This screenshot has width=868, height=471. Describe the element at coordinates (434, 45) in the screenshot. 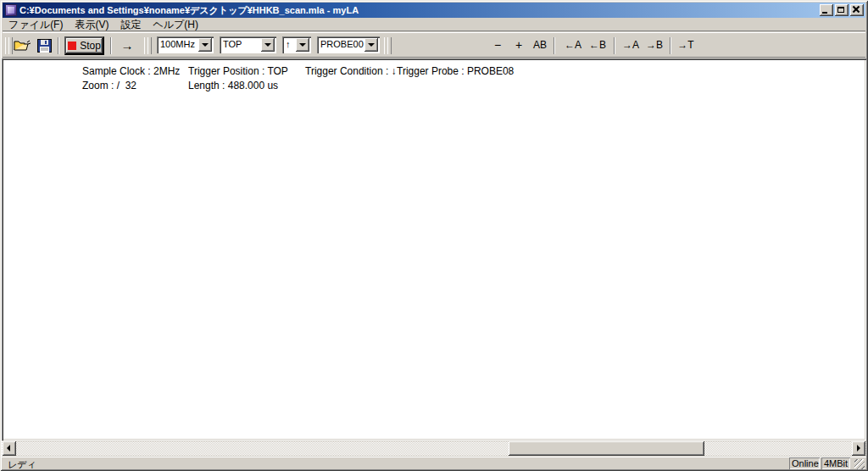

I see `toolbar: Stop → 100MHz TOP ↑ PROBE00 − + AB ←A ←B` at that location.